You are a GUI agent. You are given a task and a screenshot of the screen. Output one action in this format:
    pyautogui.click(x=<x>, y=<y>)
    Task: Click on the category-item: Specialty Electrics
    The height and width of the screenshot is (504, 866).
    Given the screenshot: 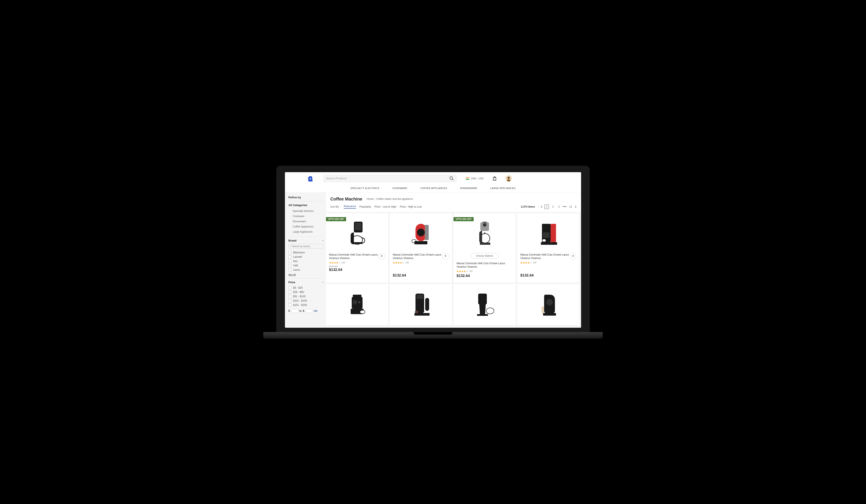 What is the action you would take?
    pyautogui.click(x=306, y=211)
    